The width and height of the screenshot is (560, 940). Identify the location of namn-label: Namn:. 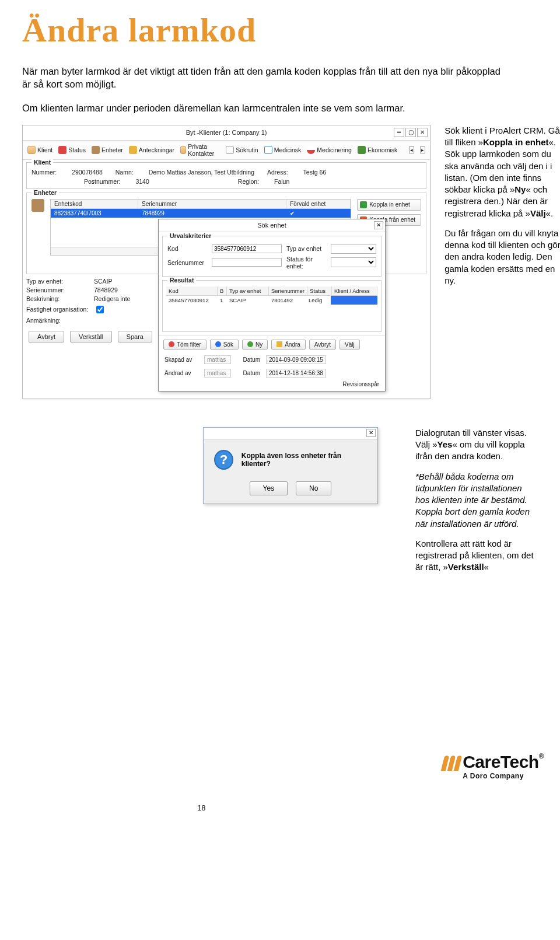
(125, 172).